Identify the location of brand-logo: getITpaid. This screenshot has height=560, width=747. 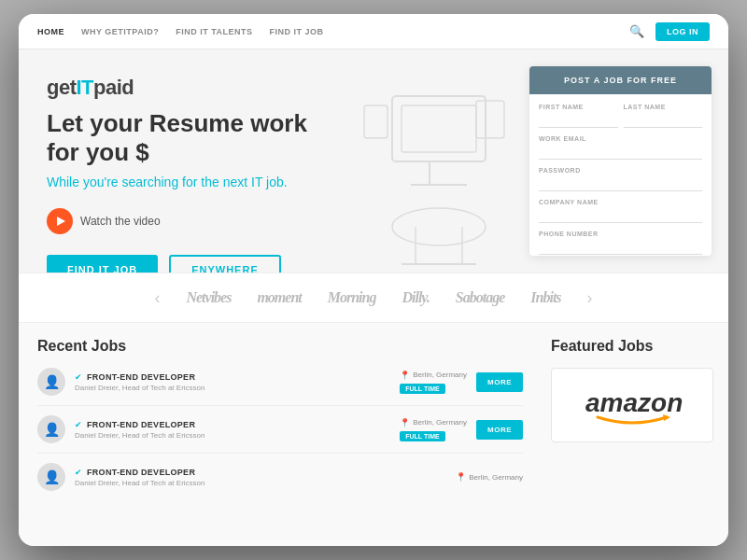
(275, 88).